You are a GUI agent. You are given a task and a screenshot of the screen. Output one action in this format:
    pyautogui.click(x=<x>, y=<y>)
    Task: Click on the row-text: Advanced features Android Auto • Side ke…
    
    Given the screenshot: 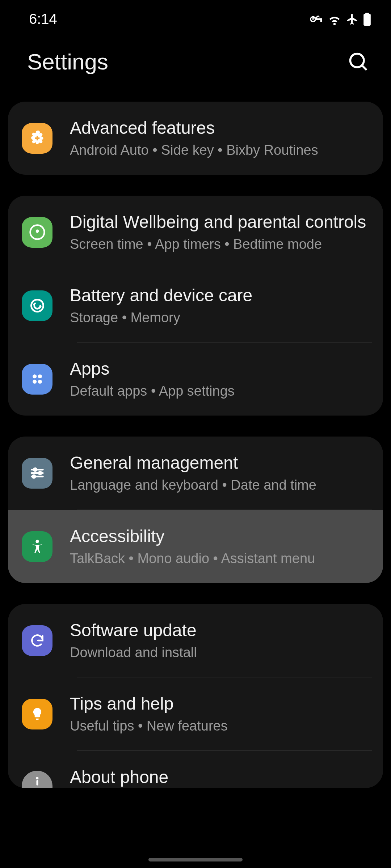 What is the action you would take?
    pyautogui.click(x=221, y=138)
    